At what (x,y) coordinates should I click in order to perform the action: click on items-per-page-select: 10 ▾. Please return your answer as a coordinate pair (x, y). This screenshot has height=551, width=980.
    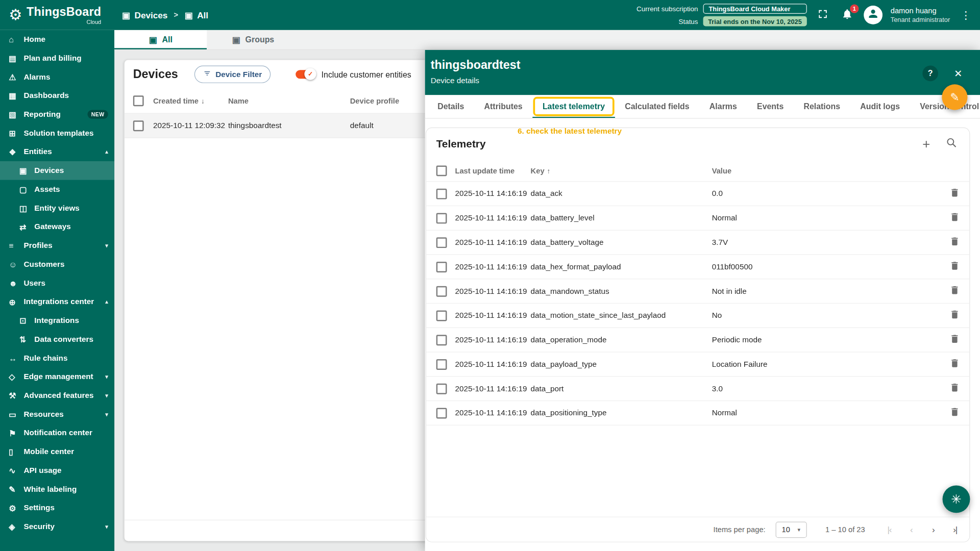
    Looking at the image, I should click on (791, 530).